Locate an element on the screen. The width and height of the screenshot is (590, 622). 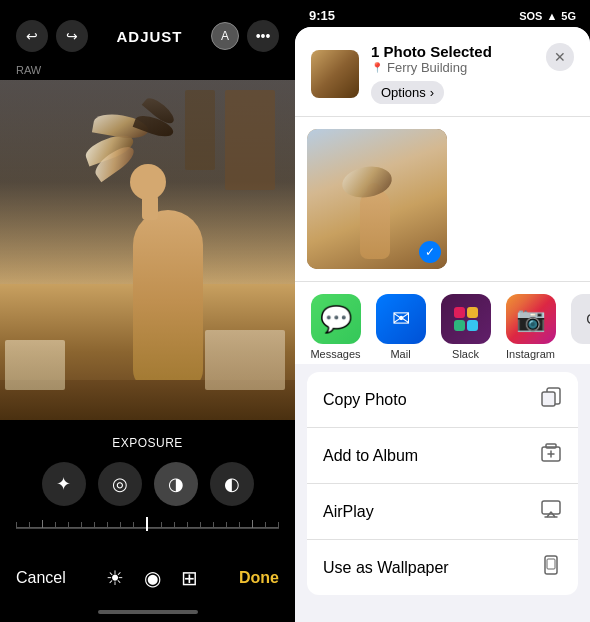
share-photo-count: 1 Photo Selected is located at coordinates (472, 52).